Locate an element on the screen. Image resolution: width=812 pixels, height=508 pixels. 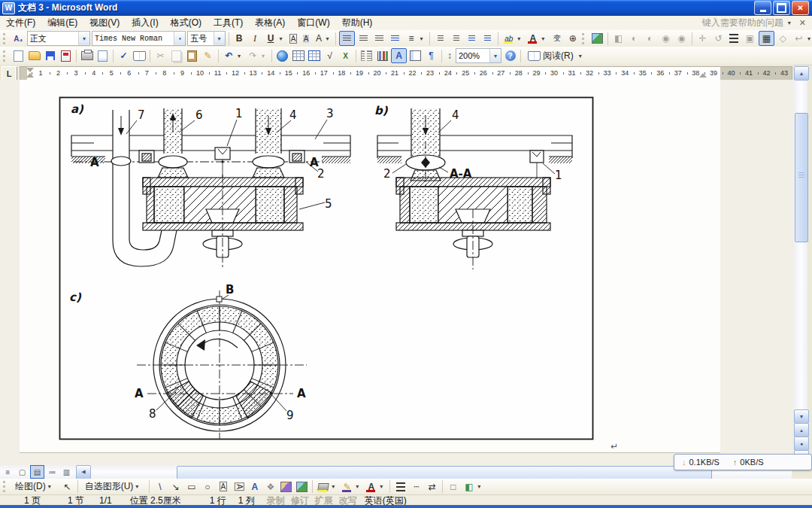
picture-toolbar-options-icon: ▾ is located at coordinates (810, 39).